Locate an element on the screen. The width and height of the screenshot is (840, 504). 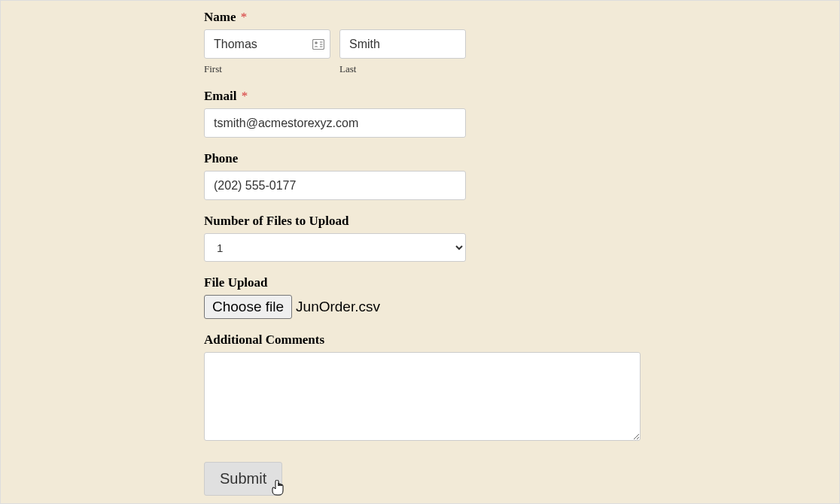
num-files-label: Number of Files to Upload is located at coordinates (507, 221).